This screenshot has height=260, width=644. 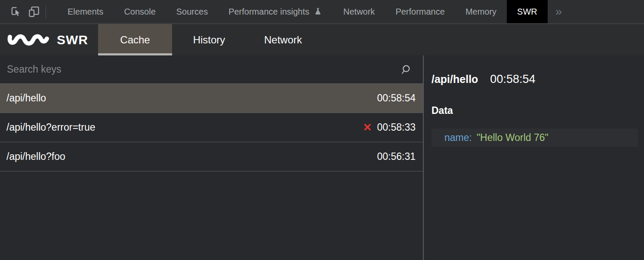 I want to click on tab-sources: Sources, so click(x=192, y=12).